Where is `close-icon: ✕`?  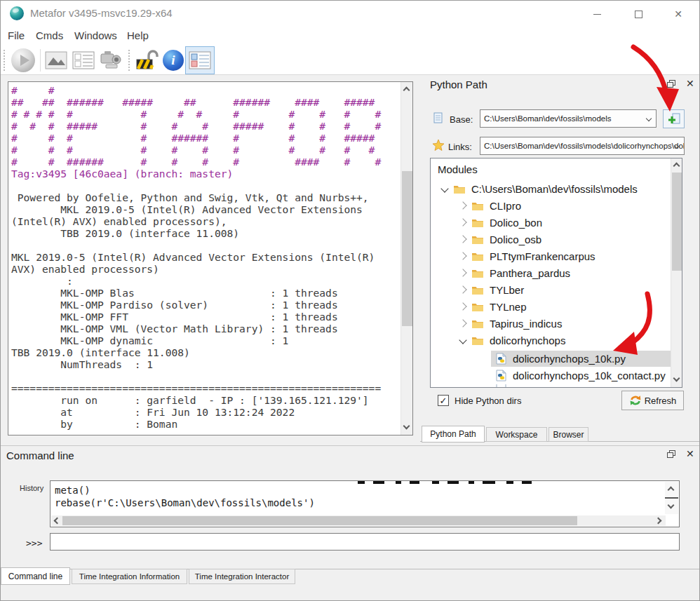 close-icon: ✕ is located at coordinates (678, 14).